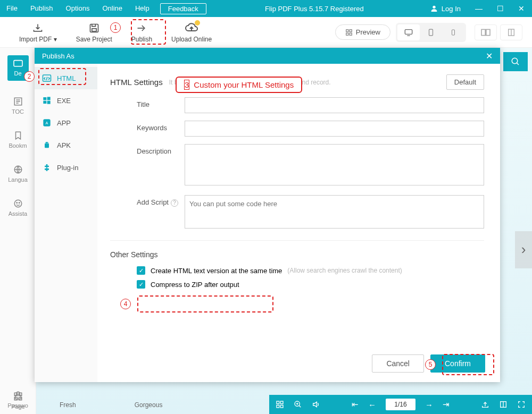 This screenshot has width=532, height=414. What do you see at coordinates (500, 9) in the screenshot?
I see `maximize-button: ☐` at bounding box center [500, 9].